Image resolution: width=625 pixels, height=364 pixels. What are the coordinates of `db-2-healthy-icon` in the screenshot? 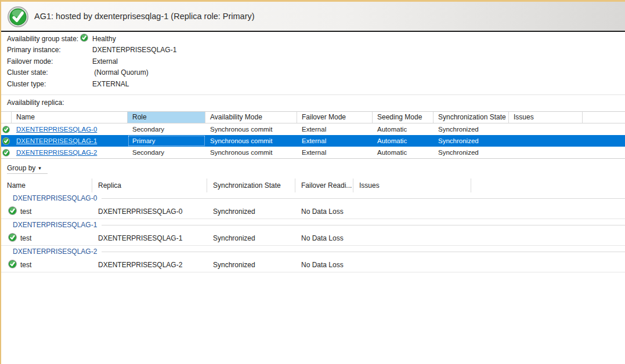 It's located at (13, 265).